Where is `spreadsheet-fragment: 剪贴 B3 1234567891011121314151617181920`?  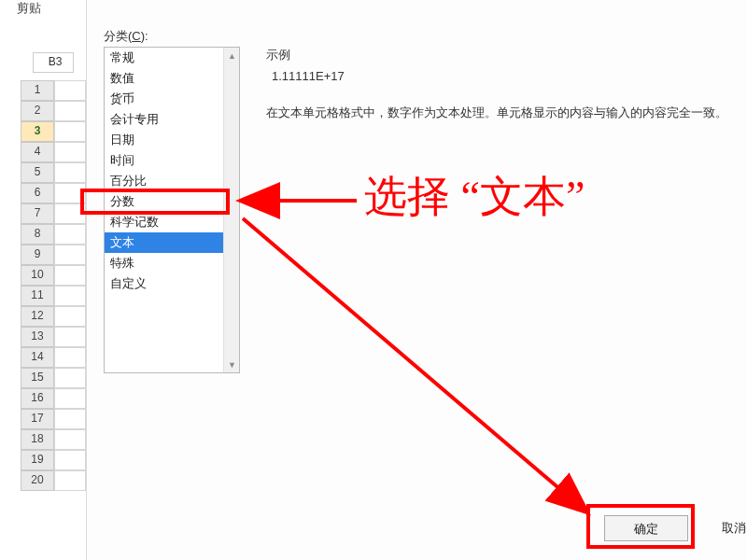 spreadsheet-fragment: 剪贴 B3 1234567891011121314151617181920 is located at coordinates (43, 280).